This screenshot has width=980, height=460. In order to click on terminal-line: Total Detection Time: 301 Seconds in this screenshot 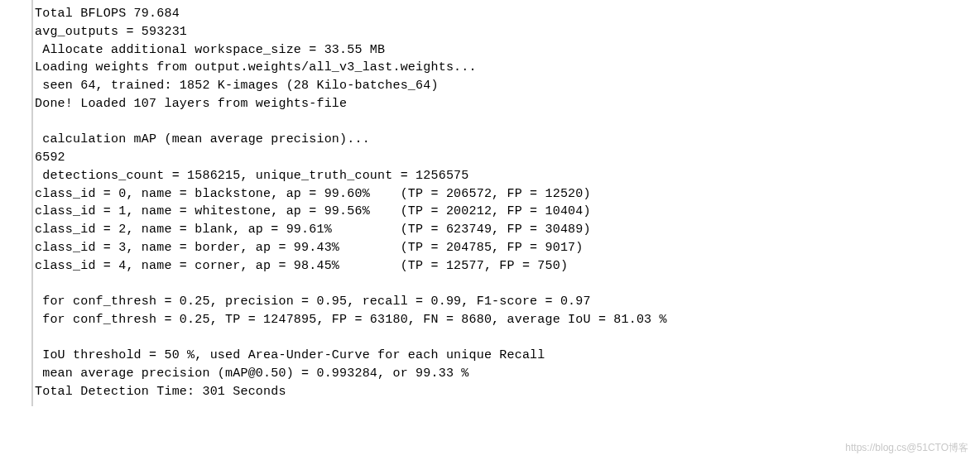, I will do `click(507, 392)`.